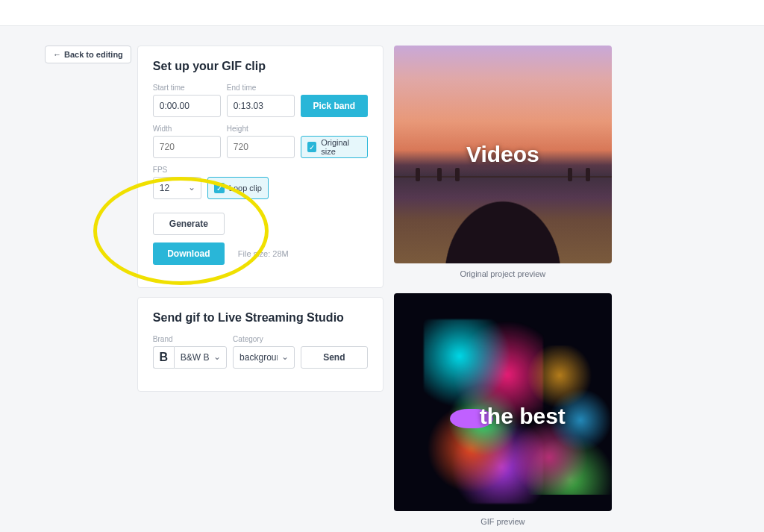 The width and height of the screenshot is (764, 532). What do you see at coordinates (334, 106) in the screenshot?
I see `pick-band-button: Pick band` at bounding box center [334, 106].